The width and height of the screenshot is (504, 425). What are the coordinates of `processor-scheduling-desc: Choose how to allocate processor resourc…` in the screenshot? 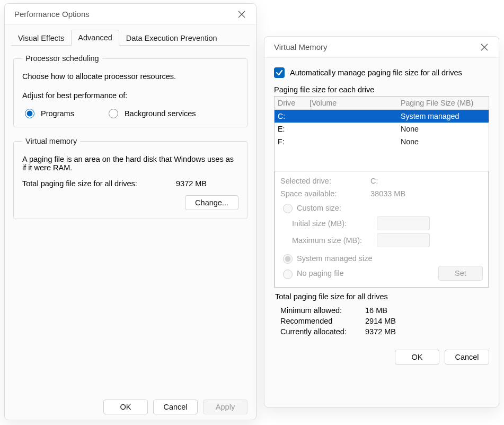 It's located at (130, 76).